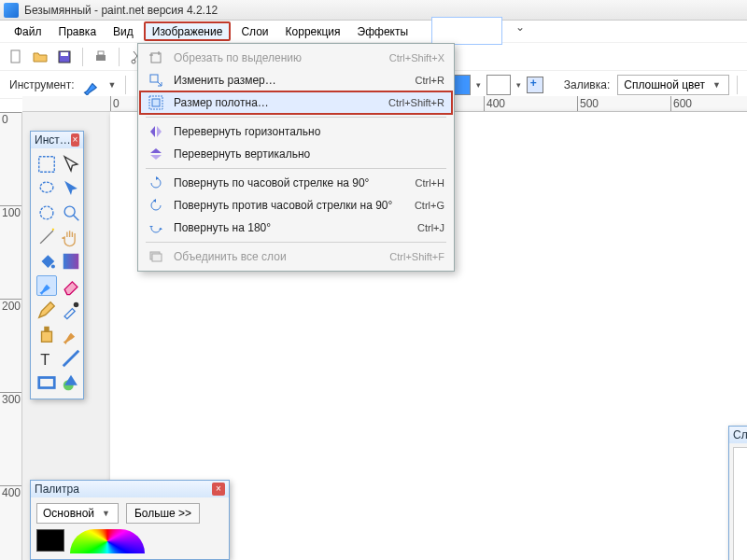 The height and width of the screenshot is (560, 747). What do you see at coordinates (289, 183) in the screenshot?
I see `menu-item-label: Повернуть по часовой стрелке на 90°` at bounding box center [289, 183].